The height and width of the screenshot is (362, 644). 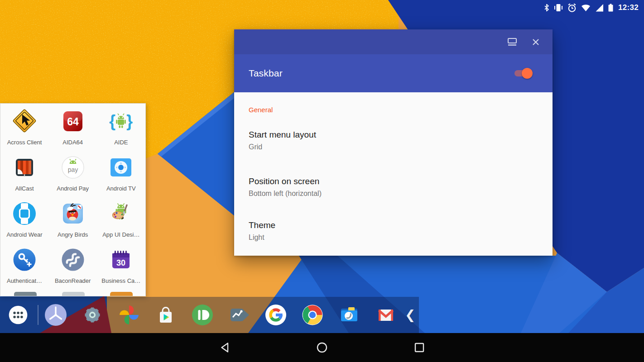 What do you see at coordinates (18, 315) in the screenshot?
I see `start-menu-button` at bounding box center [18, 315].